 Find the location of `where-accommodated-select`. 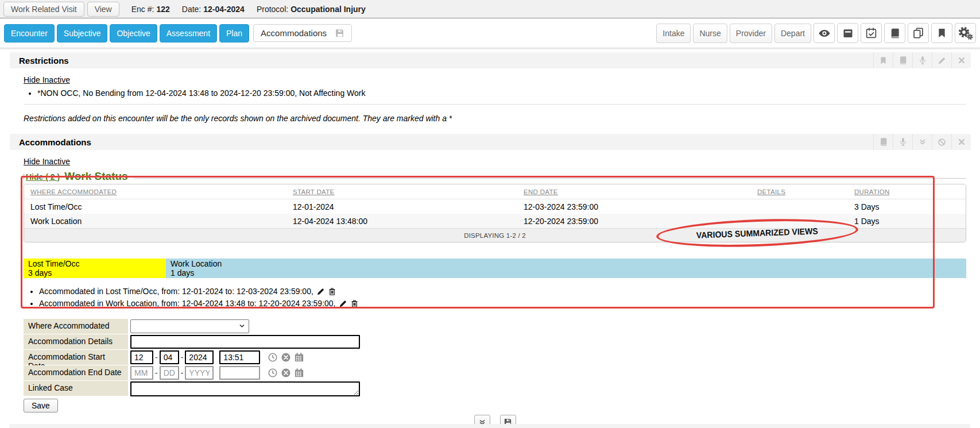

where-accommodated-select is located at coordinates (189, 326).